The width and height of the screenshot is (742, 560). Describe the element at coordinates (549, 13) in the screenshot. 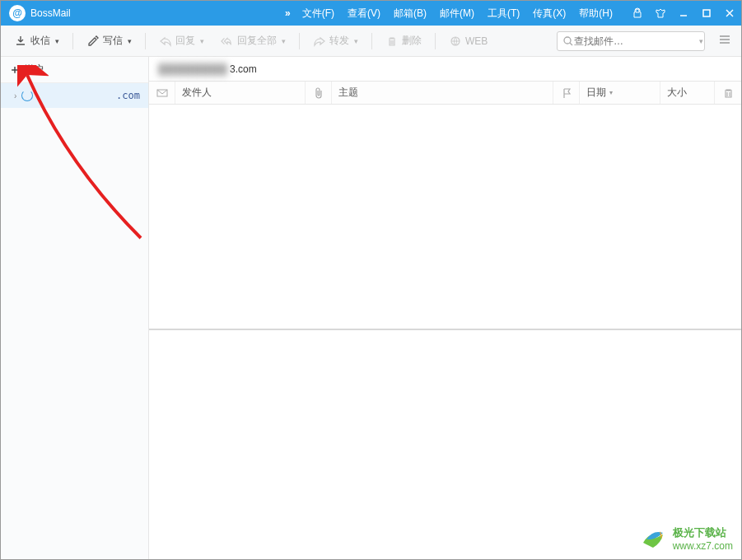

I see `menu-fax: 传真(X)` at that location.